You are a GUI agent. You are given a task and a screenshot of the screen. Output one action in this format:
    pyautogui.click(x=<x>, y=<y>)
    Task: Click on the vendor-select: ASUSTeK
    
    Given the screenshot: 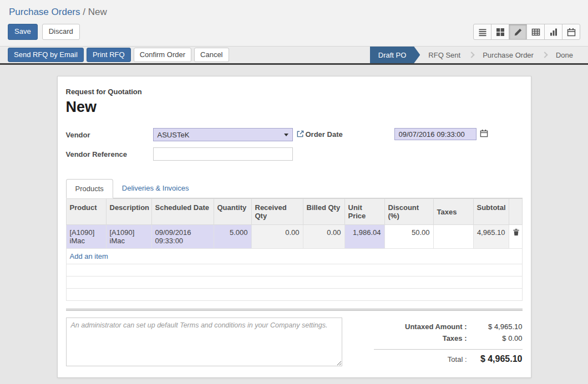 What is the action you would take?
    pyautogui.click(x=223, y=135)
    